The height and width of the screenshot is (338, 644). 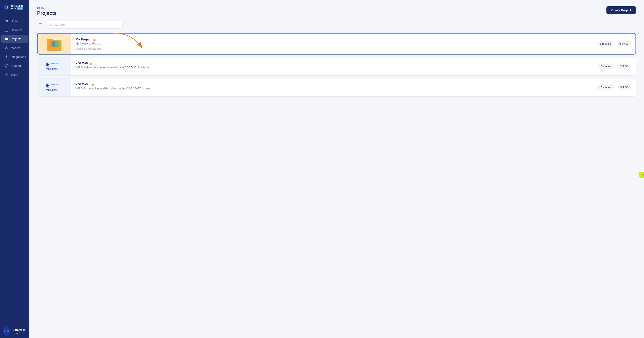 What do you see at coordinates (643, 175) in the screenshot?
I see `feedback-emoji: 😊` at bounding box center [643, 175].